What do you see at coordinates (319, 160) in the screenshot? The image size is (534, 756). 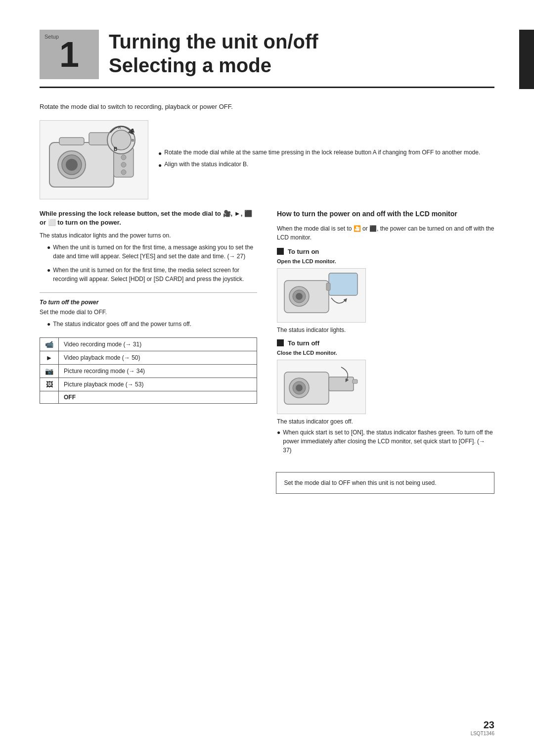 I see `dial-notes: ● Rotate the mode dial while at the same…` at bounding box center [319, 160].